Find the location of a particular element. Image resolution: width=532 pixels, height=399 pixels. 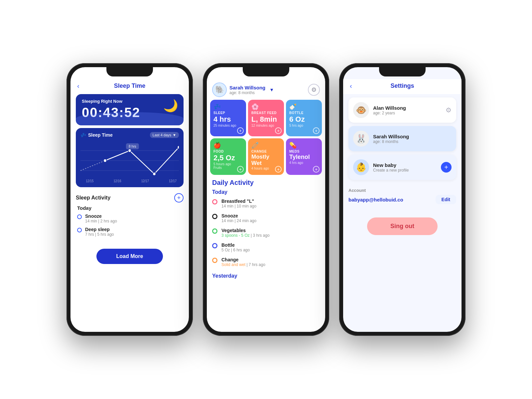

tl-dot-dark is located at coordinates (215, 216).